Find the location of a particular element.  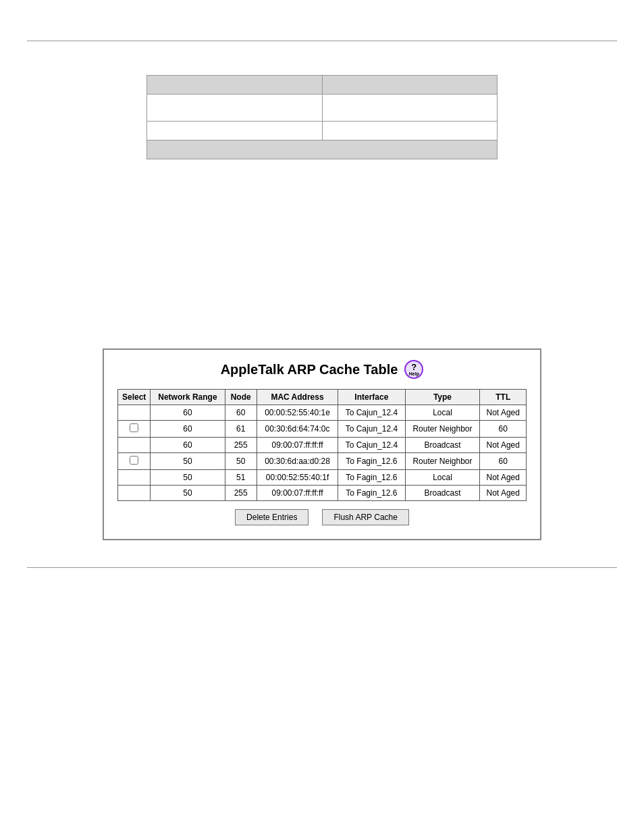

interface-cell-5: To Fagin_12.6 is located at coordinates (371, 493).